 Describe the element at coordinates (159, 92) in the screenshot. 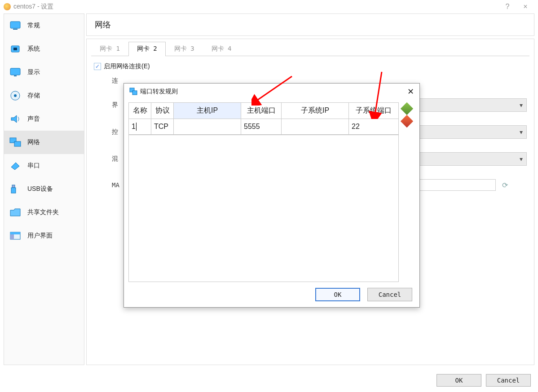

I see `dialog-title: 端口转发规则` at that location.